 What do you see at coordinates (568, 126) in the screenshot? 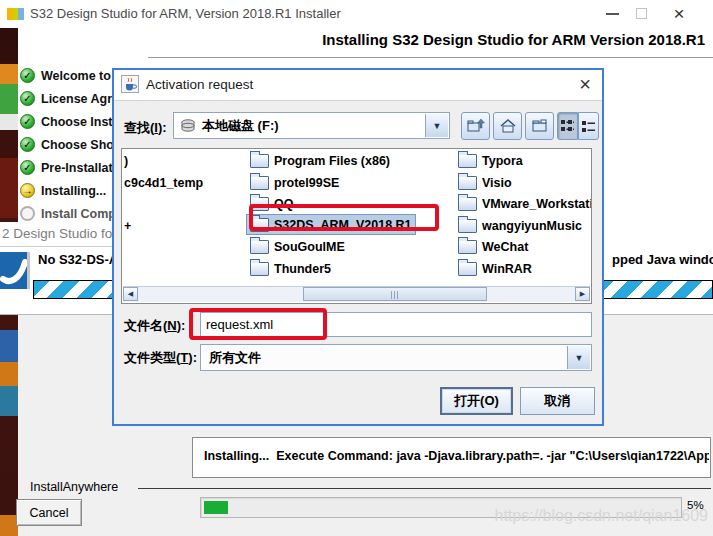
I see `grid-view-button` at bounding box center [568, 126].